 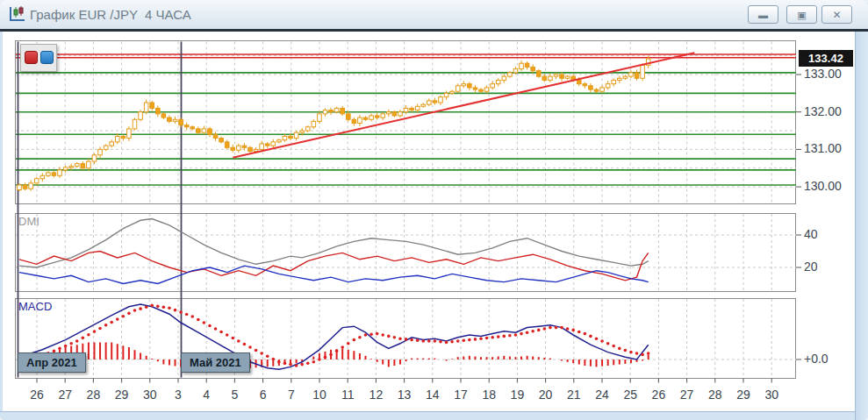 I want to click on x-axis-label: 18, so click(x=489, y=395).